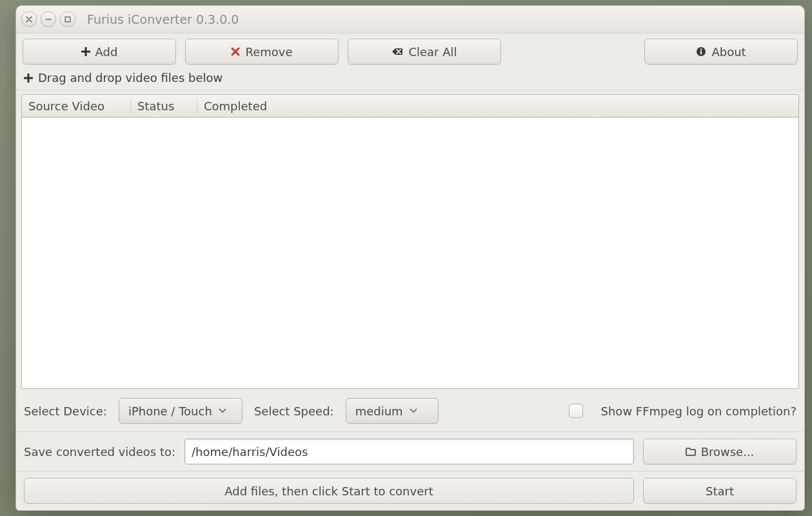  What do you see at coordinates (410, 19) in the screenshot?
I see `titlebar: Furius iConverter 0.3.0.0` at bounding box center [410, 19].